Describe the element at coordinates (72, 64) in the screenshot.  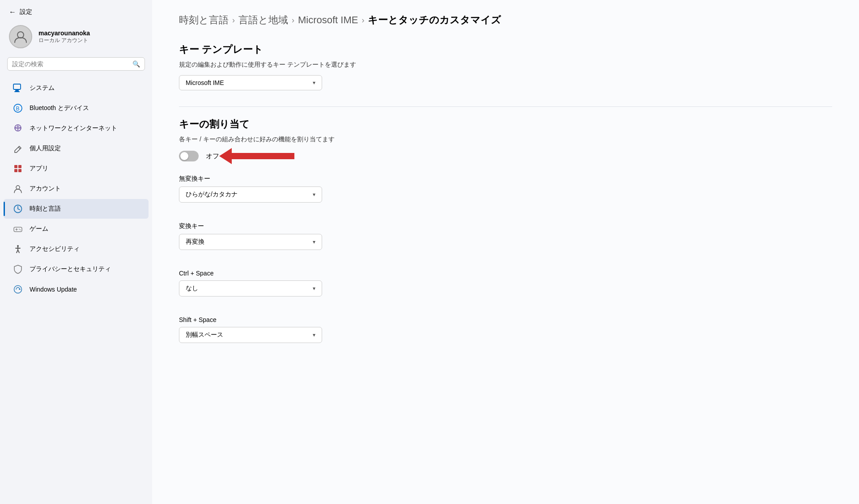
I see `search-input` at that location.